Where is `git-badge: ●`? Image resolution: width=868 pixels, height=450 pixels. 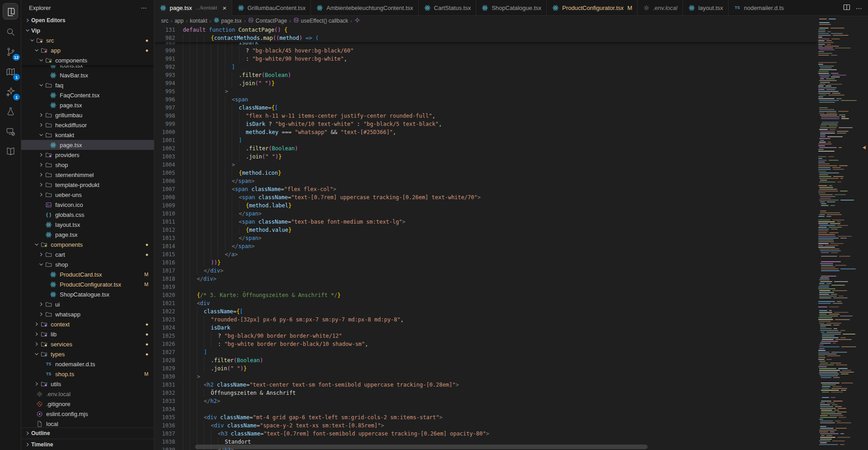 git-badge: ● is located at coordinates (148, 244).